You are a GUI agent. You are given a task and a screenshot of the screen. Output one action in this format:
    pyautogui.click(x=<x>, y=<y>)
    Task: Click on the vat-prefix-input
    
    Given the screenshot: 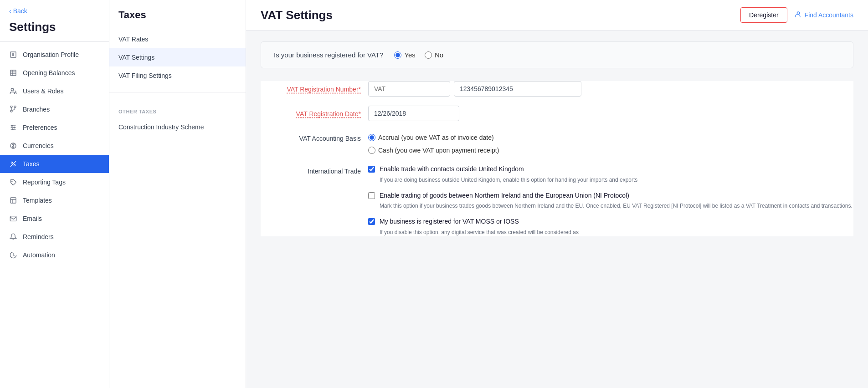 What is the action you would take?
    pyautogui.click(x=409, y=89)
    